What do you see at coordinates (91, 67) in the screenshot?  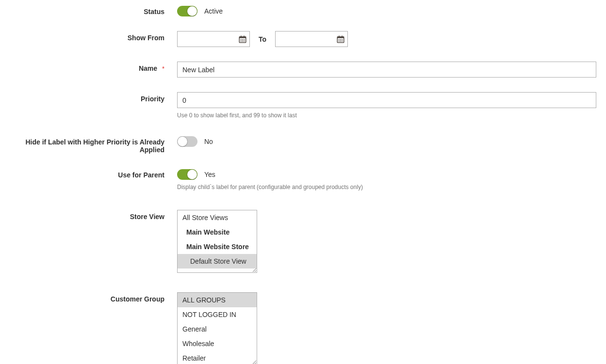 I see `name-label: Name *` at bounding box center [91, 67].